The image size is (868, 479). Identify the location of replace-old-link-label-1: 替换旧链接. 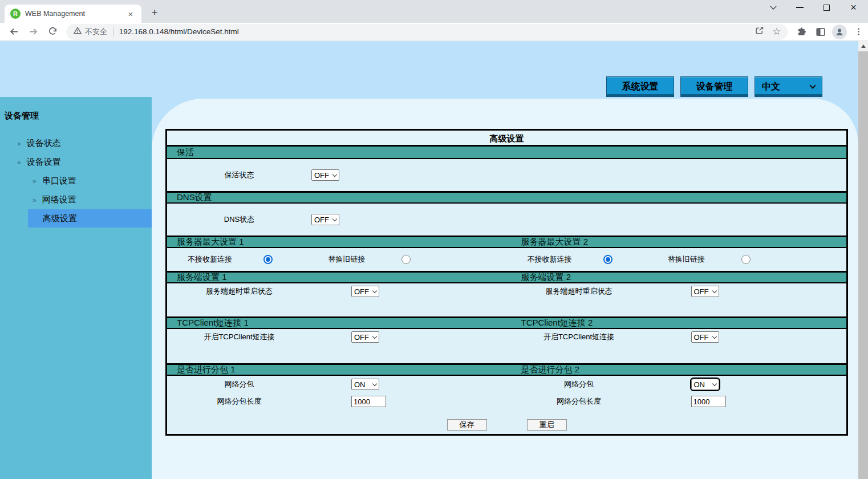
(347, 259).